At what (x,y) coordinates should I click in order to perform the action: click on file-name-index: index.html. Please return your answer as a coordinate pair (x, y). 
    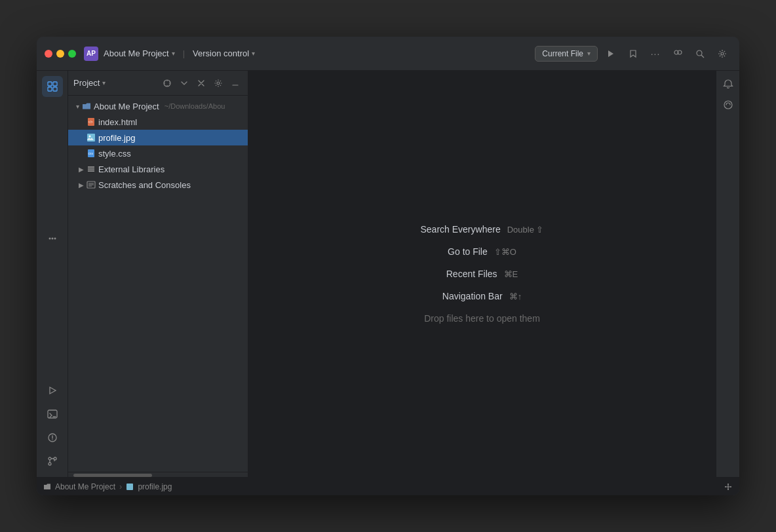
    Looking at the image, I should click on (118, 122).